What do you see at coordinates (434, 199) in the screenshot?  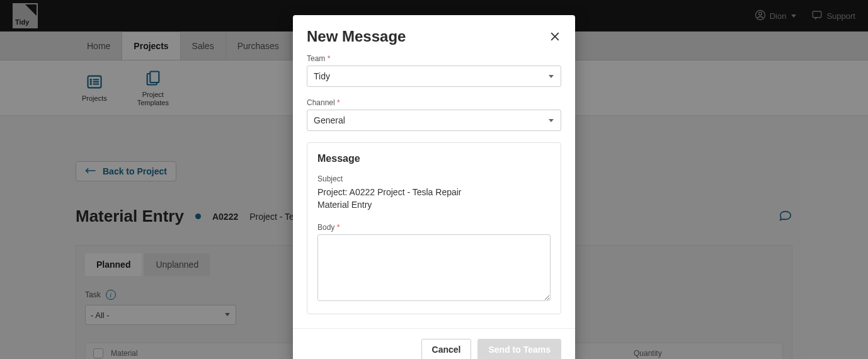 I see `subject-text: Project: A0222 Project - Tesla Repair Ma…` at bounding box center [434, 199].